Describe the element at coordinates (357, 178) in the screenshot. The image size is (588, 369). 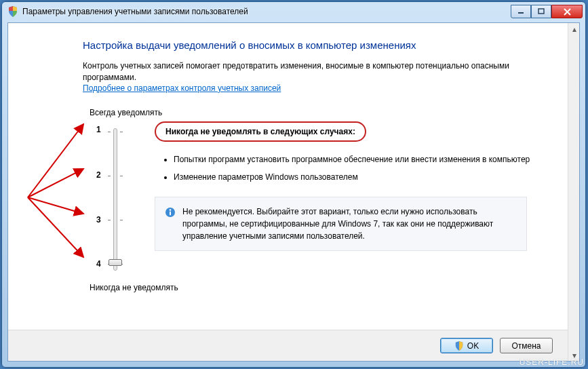
I see `bullet-item: Изменение параметров Windows пользовател…` at that location.